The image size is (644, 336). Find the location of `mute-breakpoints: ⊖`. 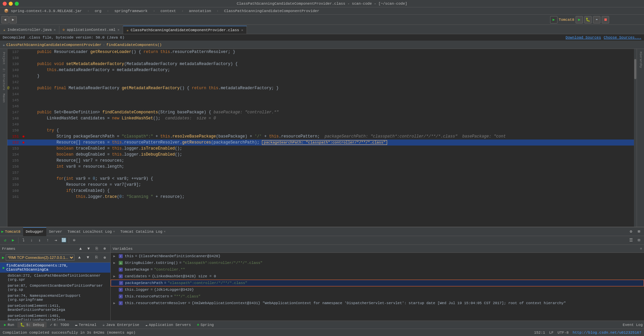

mute-breakpoints: ⊖ is located at coordinates (74, 240).